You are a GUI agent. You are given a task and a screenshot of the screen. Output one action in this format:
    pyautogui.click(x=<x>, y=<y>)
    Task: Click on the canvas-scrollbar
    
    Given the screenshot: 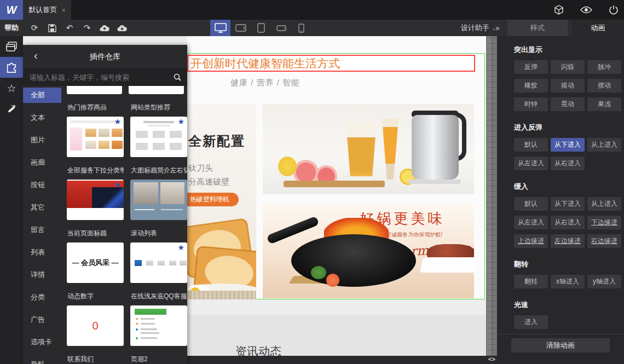 What is the action you would take?
    pyautogui.click(x=492, y=196)
    